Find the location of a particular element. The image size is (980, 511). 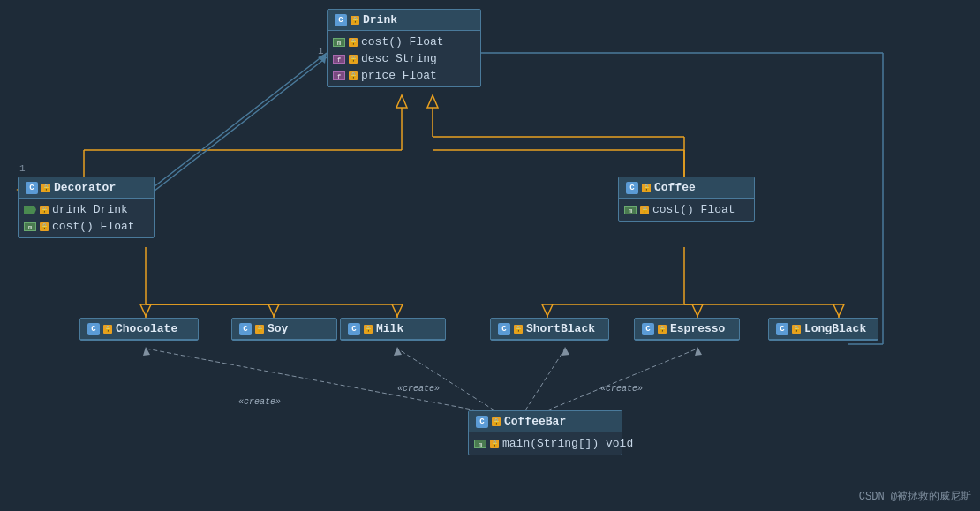

class-longblack: C 🔒 LongBlack is located at coordinates (823, 329).